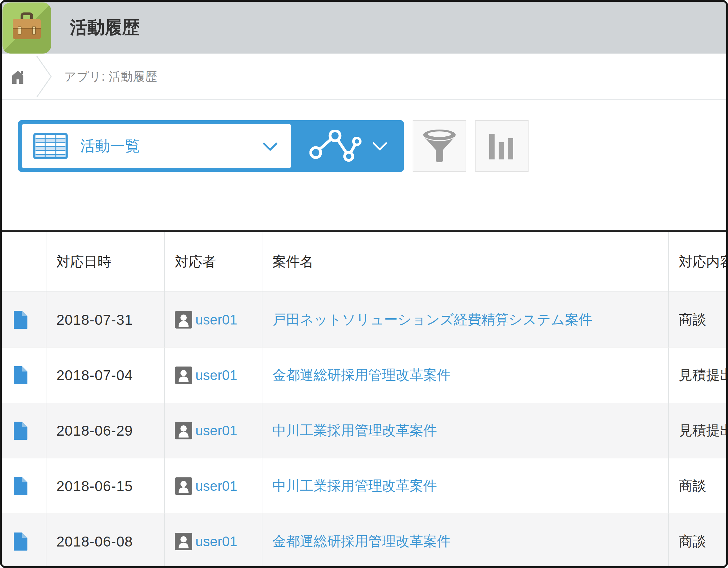 Image resolution: width=728 pixels, height=568 pixels. Describe the element at coordinates (214, 262) in the screenshot. I see `header-cell-user: 対応者` at that location.